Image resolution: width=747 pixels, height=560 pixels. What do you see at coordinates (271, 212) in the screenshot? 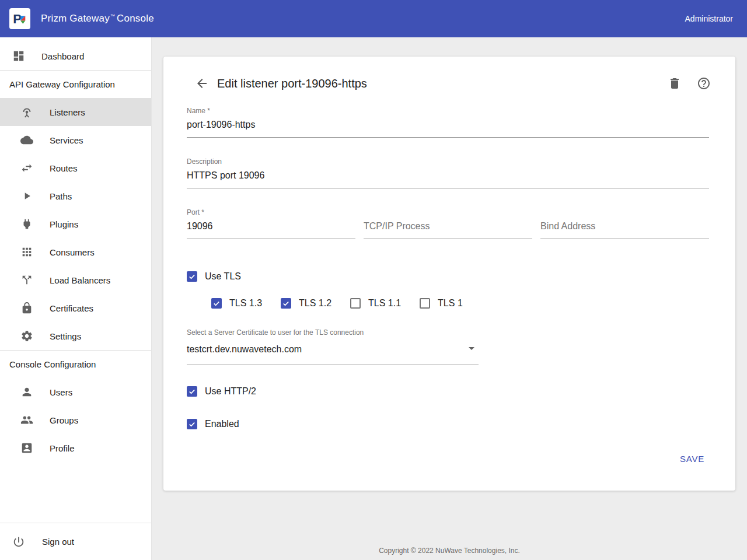
I see `port-label: Port *` at bounding box center [271, 212].